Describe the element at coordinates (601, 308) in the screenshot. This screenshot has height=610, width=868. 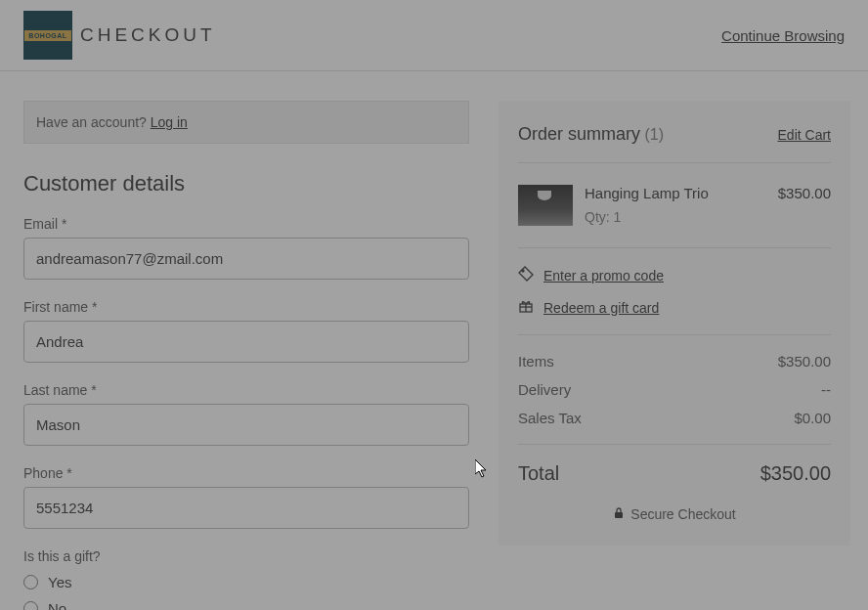
I see `gift-card-label: Redeem a gift card` at that location.